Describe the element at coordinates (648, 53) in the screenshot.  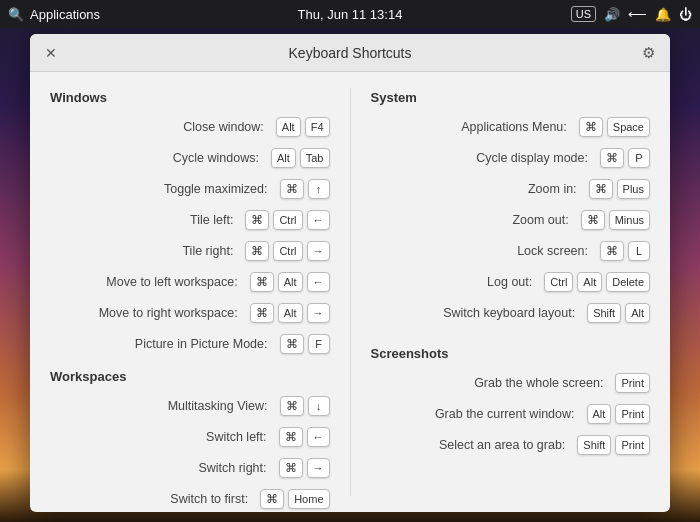
I see `settings-icon: ⚙` at that location.